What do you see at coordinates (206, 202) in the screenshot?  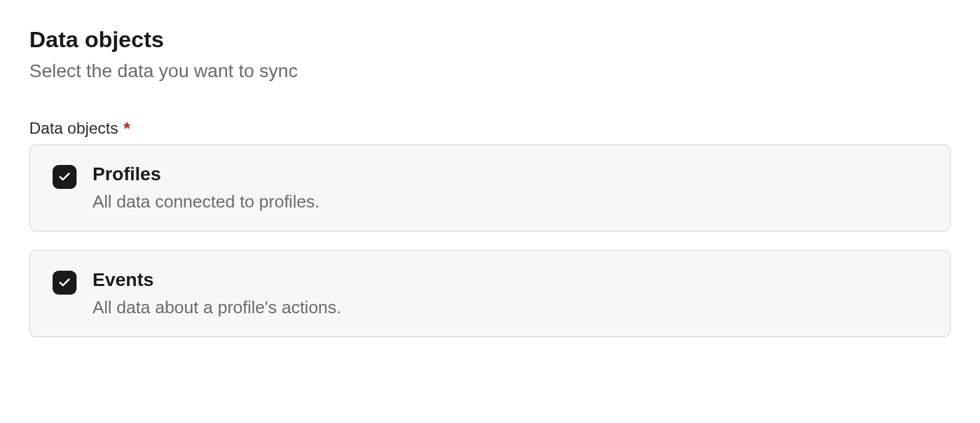 I see `option-description: All data connected to profiles.` at bounding box center [206, 202].